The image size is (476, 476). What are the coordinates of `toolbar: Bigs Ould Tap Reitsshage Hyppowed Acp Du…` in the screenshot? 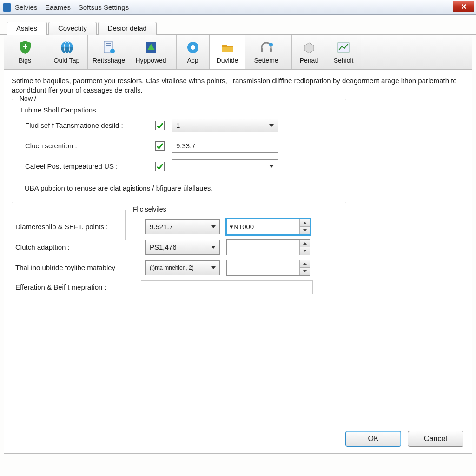 It's located at (238, 52).